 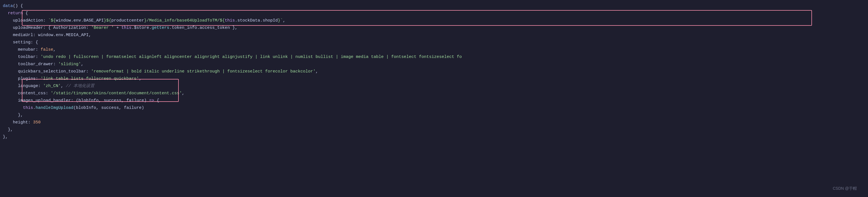 What do you see at coordinates (434, 14) in the screenshot?
I see `code-line-2: return {` at bounding box center [434, 14].